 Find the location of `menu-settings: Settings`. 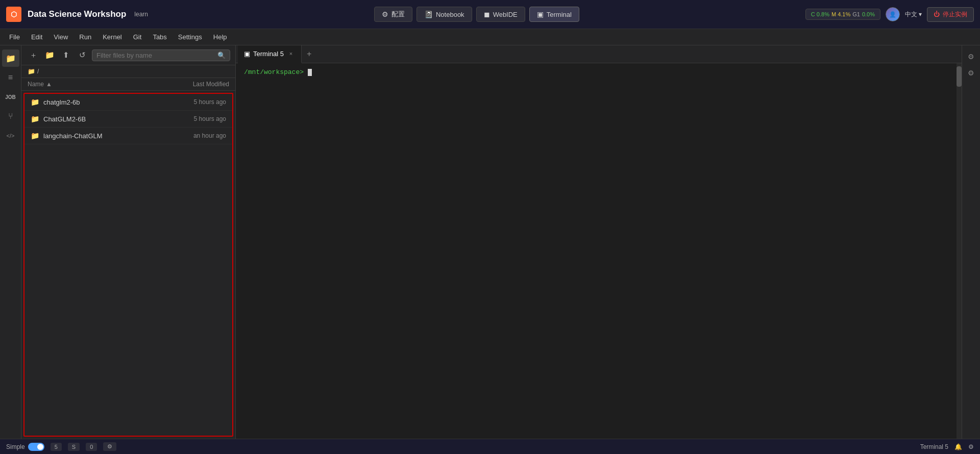

menu-settings: Settings is located at coordinates (190, 37).